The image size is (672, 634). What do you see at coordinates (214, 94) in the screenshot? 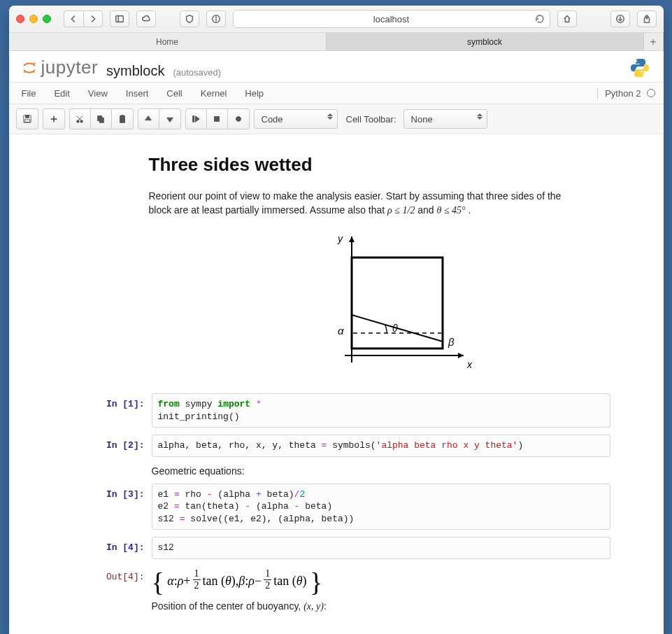
I see `menu-kernel: Kernel` at bounding box center [214, 94].